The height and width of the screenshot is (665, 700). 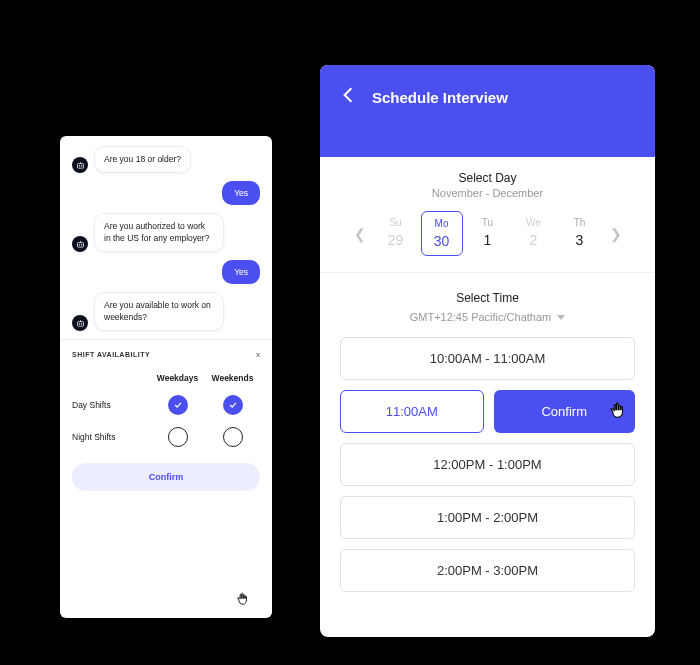 What do you see at coordinates (488, 215) in the screenshot?
I see `select-day-section: Select Day November - December ❮ Su29Mo3…` at bounding box center [488, 215].